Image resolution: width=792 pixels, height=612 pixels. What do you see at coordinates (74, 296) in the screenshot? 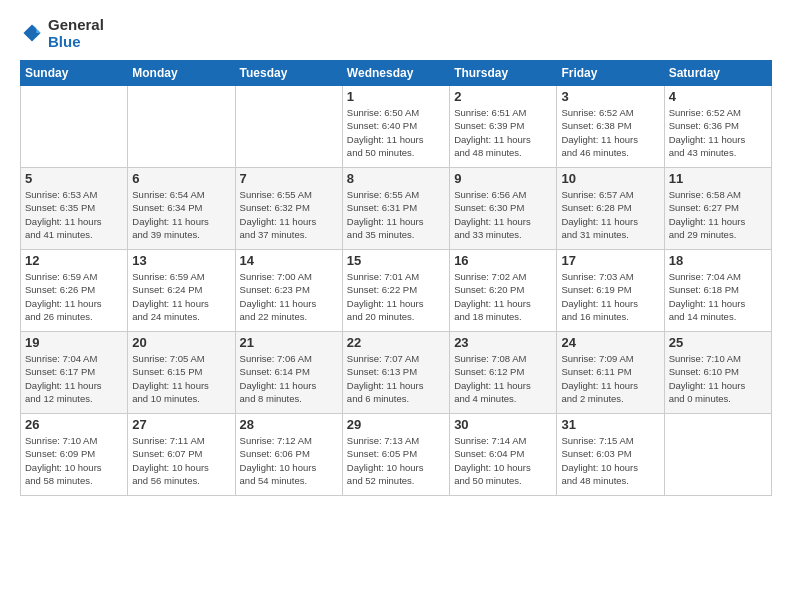
I see `day-info: Sunrise: 6:59 AM Sunset: 6:26 PM Dayligh…` at bounding box center [74, 296].